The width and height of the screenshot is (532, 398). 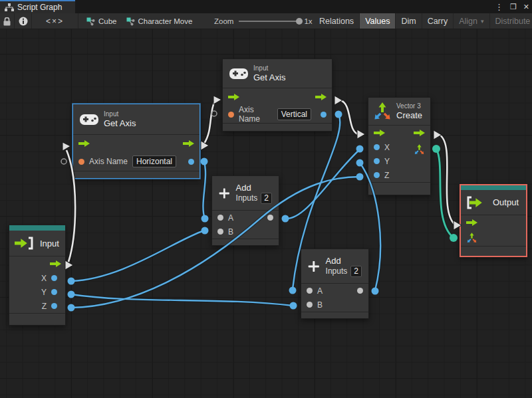 I want to click on axis-name-field: Vertical, so click(x=294, y=114).